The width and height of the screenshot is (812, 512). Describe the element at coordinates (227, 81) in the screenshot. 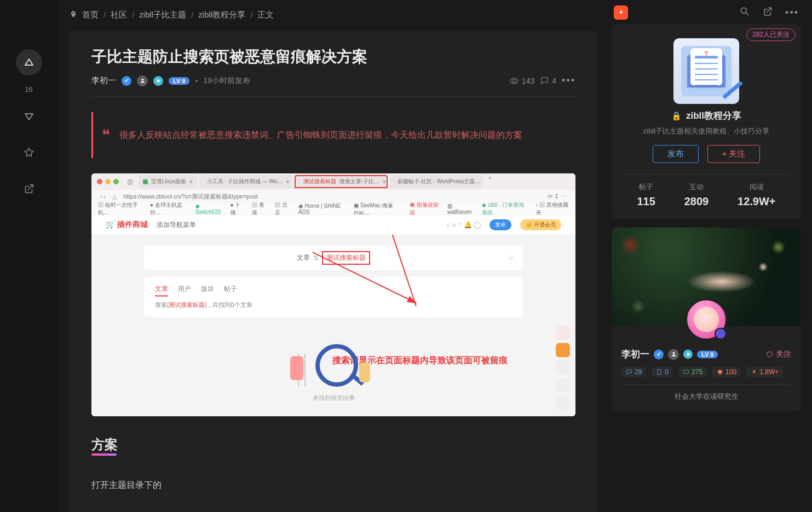

I see `post-time: 19小时前发布` at that location.